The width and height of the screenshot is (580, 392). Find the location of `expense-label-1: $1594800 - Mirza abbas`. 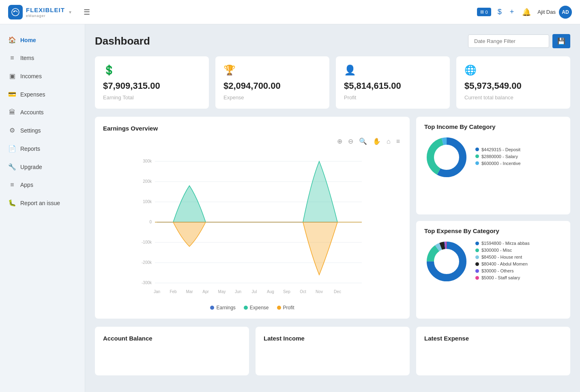

expense-label-1: $1594800 - Mirza abbas is located at coordinates (505, 243).